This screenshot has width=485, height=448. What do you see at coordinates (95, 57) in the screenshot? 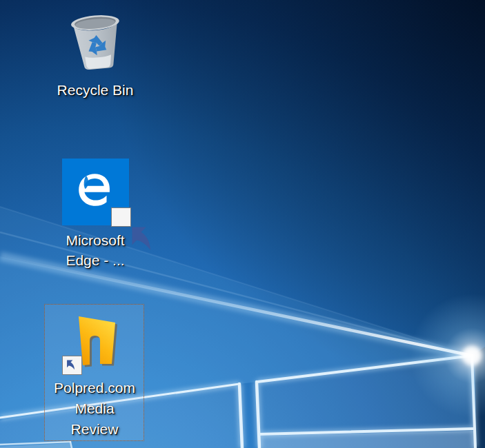
I see `desktop-icon-recycle-bin: Recycle Bin` at bounding box center [95, 57].